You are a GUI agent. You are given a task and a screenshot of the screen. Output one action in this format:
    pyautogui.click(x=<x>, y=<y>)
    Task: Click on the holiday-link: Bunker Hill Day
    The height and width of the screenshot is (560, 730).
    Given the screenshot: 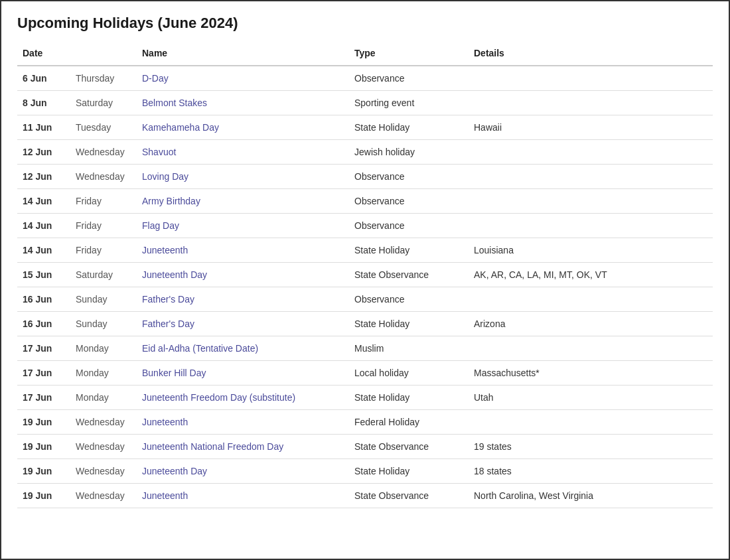 What is the action you would take?
    pyautogui.click(x=174, y=373)
    